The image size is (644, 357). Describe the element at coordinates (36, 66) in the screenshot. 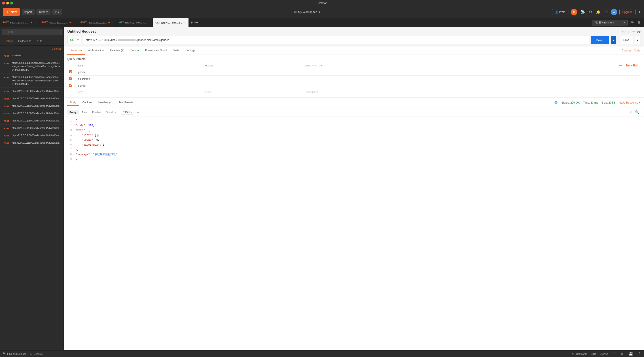

I see `history-url: https://aip.baidubce.com/rest/2.0/soluti…` at that location.